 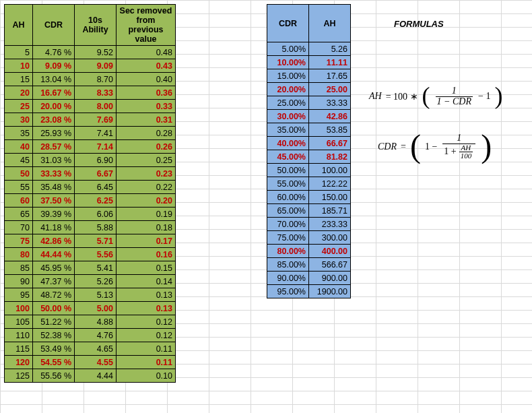 What do you see at coordinates (19, 228) in the screenshot?
I see `cell: 70` at bounding box center [19, 228].